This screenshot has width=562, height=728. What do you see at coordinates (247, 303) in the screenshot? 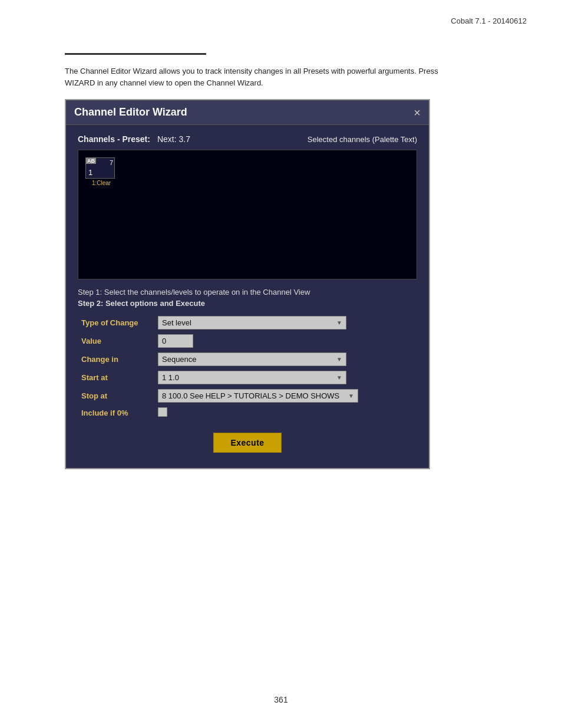
I see `step2-text: Step 2: Select options and Execute` at bounding box center [247, 303].